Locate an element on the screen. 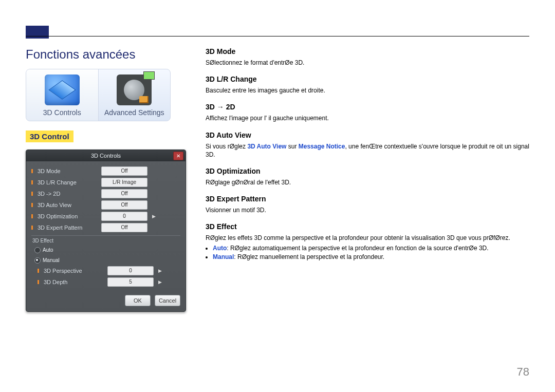 This screenshot has width=555, height=392. setting-label: 3D Mode is located at coordinates (68, 171).